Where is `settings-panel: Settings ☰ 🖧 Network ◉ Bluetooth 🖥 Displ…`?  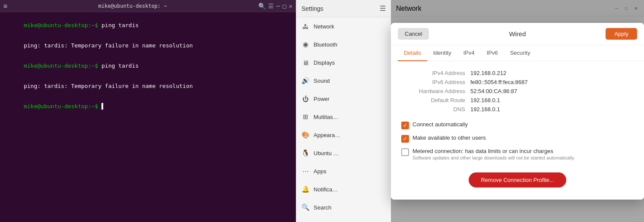
settings-panel: Settings ☰ 🖧 Network ◉ Bluetooth 🖥 Displ… is located at coordinates (343, 111).